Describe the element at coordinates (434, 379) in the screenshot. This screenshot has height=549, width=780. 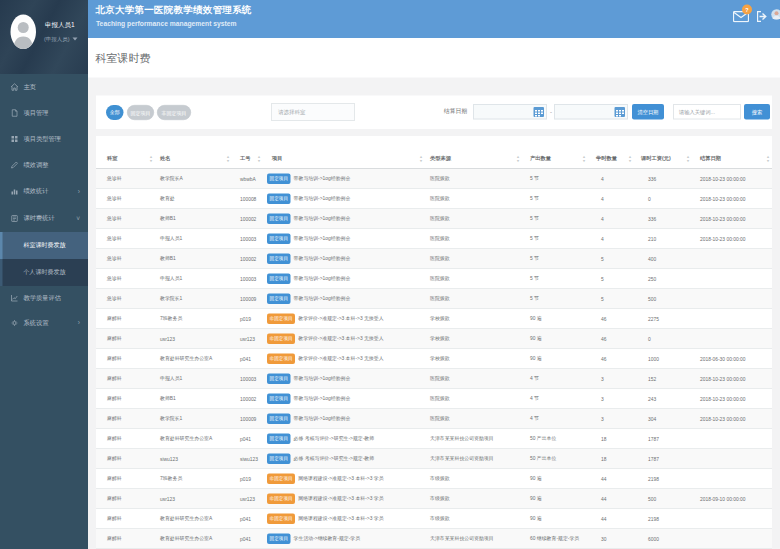
I see `table-row-11: 麻醉科申报人员1100003固定项目带教与培训->1og经验例会医院拨款4 节3…` at that location.